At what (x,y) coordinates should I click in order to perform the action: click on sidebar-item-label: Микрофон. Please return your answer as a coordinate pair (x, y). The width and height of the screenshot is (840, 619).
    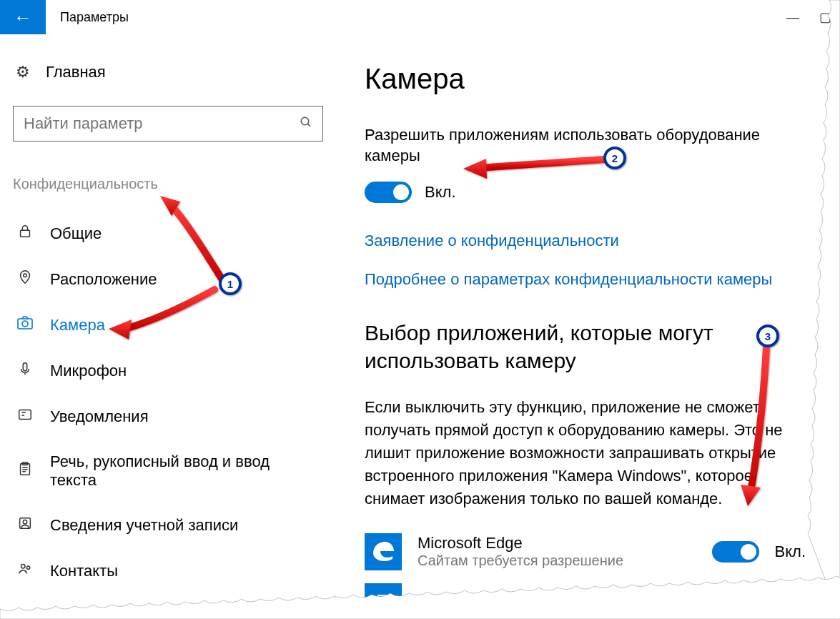
    Looking at the image, I should click on (89, 371).